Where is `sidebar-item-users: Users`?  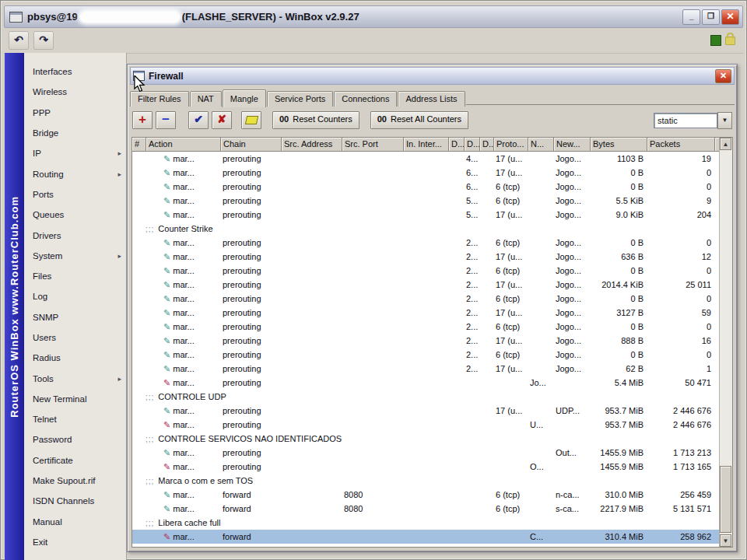 sidebar-item-users: Users is located at coordinates (75, 338).